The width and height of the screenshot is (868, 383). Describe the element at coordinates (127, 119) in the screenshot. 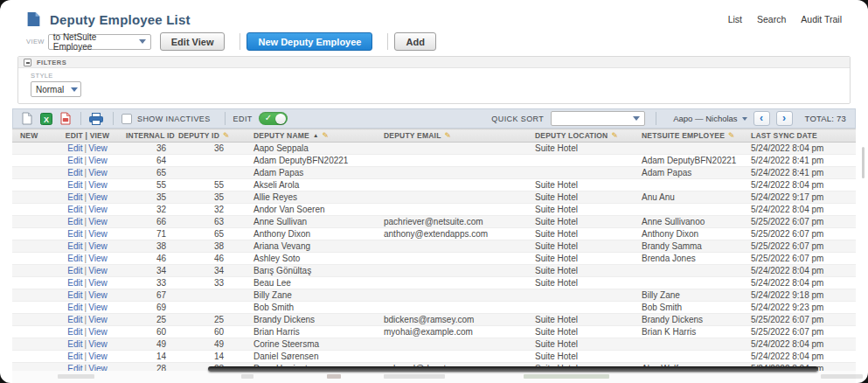

I see `show-inactives-checkbox` at that location.